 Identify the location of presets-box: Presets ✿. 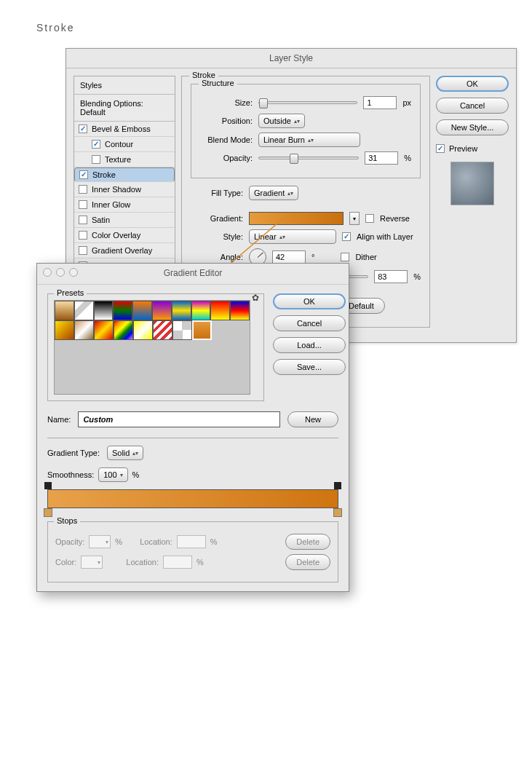
(156, 347).